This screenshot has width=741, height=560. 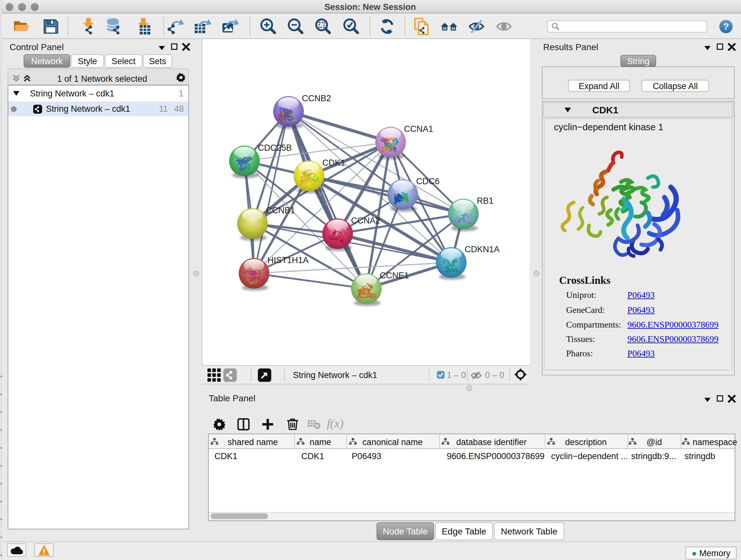 I want to click on svg-text: CDK1, so click(x=334, y=163).